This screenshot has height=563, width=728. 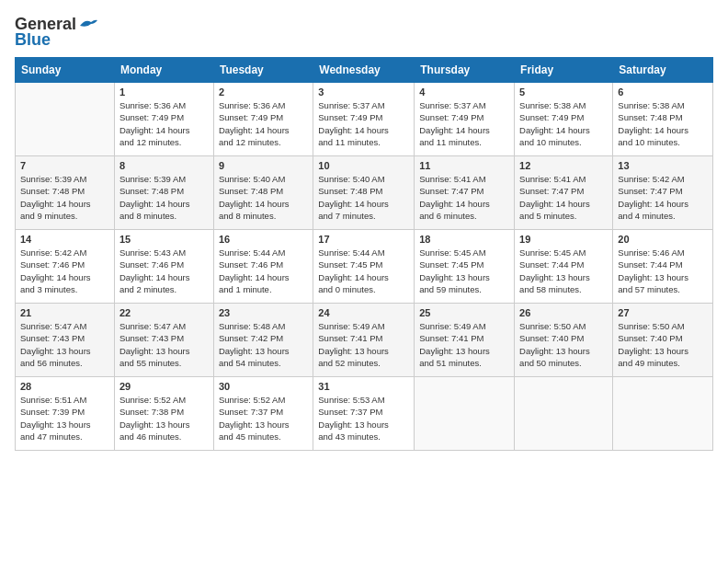 I want to click on day-number: 23, so click(x=263, y=313).